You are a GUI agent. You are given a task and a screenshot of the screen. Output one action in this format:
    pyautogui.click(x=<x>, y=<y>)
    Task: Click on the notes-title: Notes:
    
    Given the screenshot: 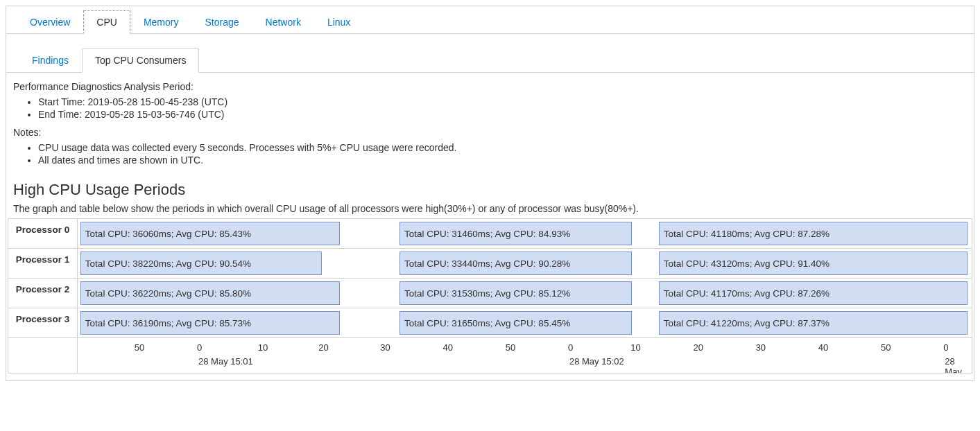 What is the action you would take?
    pyautogui.click(x=494, y=132)
    